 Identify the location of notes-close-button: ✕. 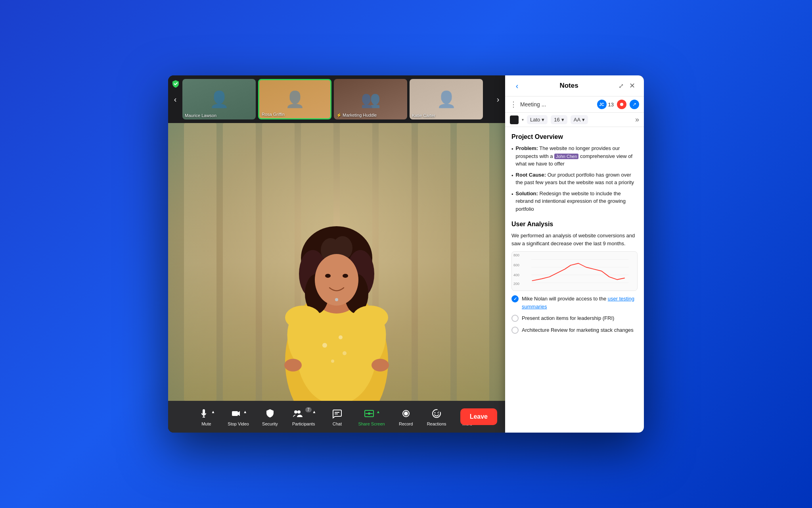
(632, 86).